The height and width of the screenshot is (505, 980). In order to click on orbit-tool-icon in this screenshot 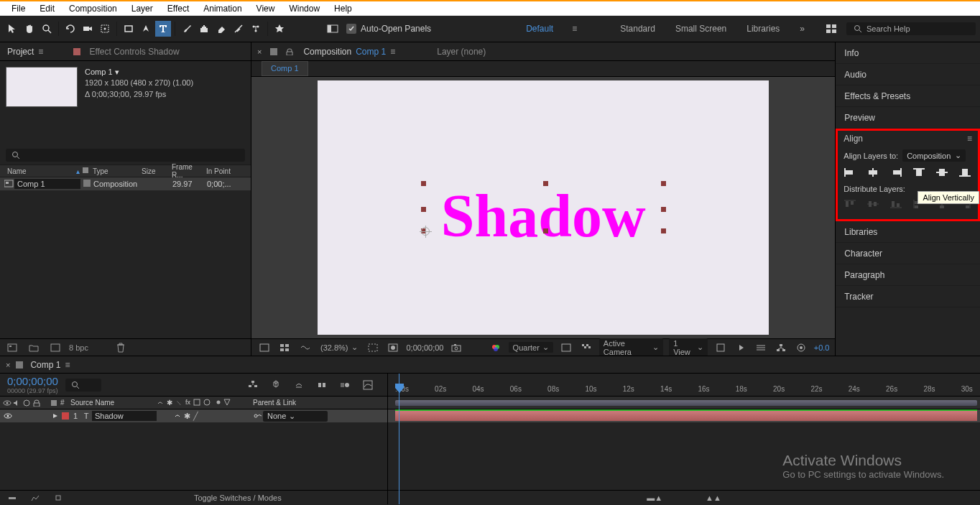, I will do `click(70, 29)`.